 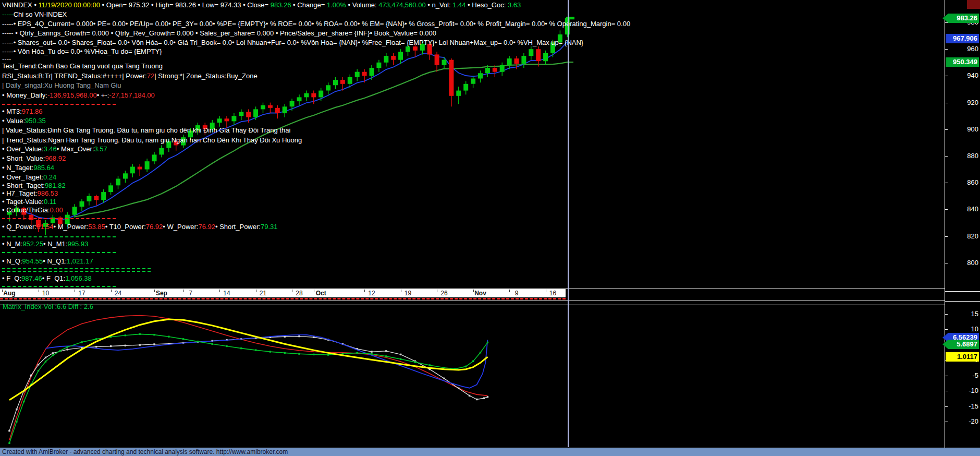 What do you see at coordinates (973, 183) in the screenshot?
I see `axis-tick-label: 860` at bounding box center [973, 183].